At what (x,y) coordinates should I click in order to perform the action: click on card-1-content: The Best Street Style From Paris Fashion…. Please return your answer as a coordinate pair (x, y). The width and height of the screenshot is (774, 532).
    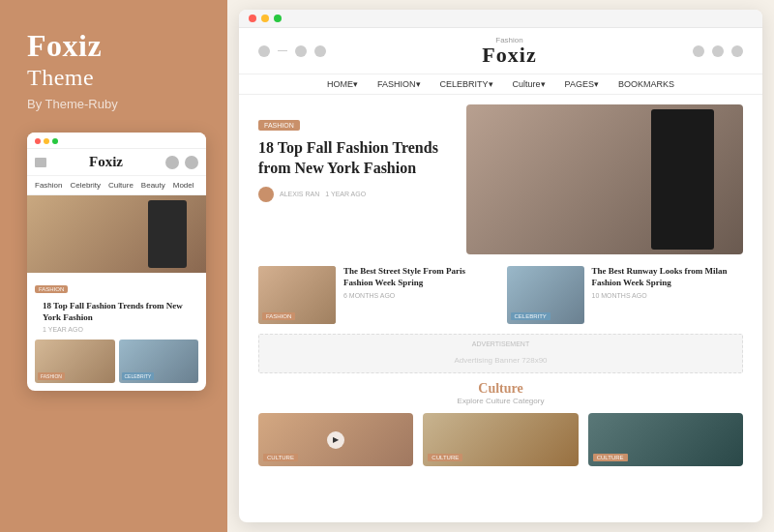
    Looking at the image, I should click on (420, 282).